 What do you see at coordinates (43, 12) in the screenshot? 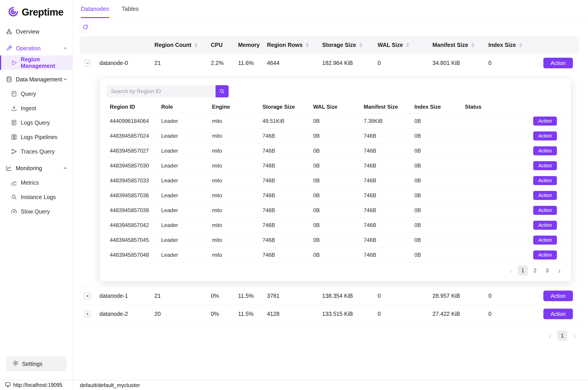
I see `brand-name: Greptime` at bounding box center [43, 12].